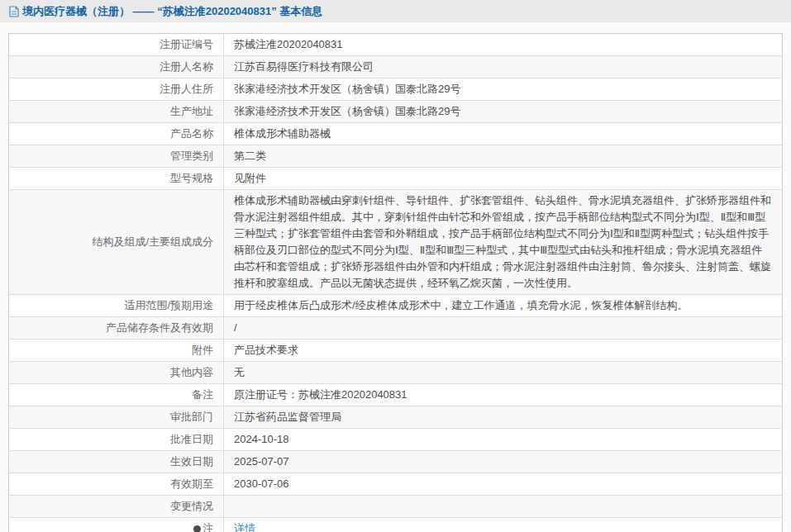 The image size is (791, 532). What do you see at coordinates (503, 68) in the screenshot?
I see `row-value: 江苏百易得医疗科技有限公司` at bounding box center [503, 68].